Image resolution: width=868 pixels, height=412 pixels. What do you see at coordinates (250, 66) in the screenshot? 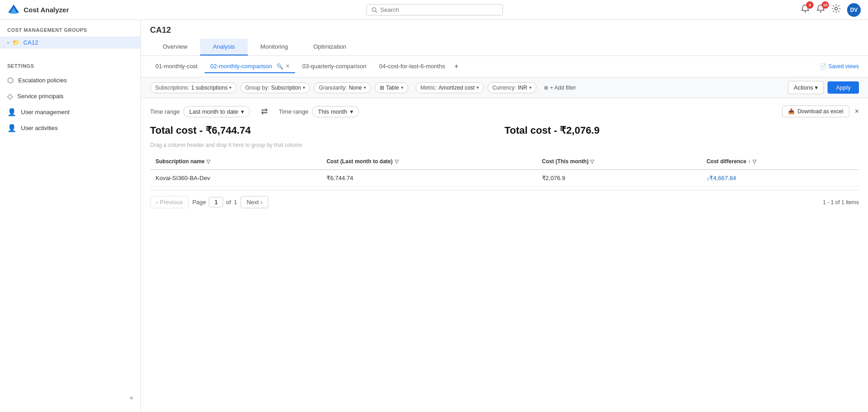
I see `sub-tab-02: 02-monthly-comparison 🔍 ×` at bounding box center [250, 66].